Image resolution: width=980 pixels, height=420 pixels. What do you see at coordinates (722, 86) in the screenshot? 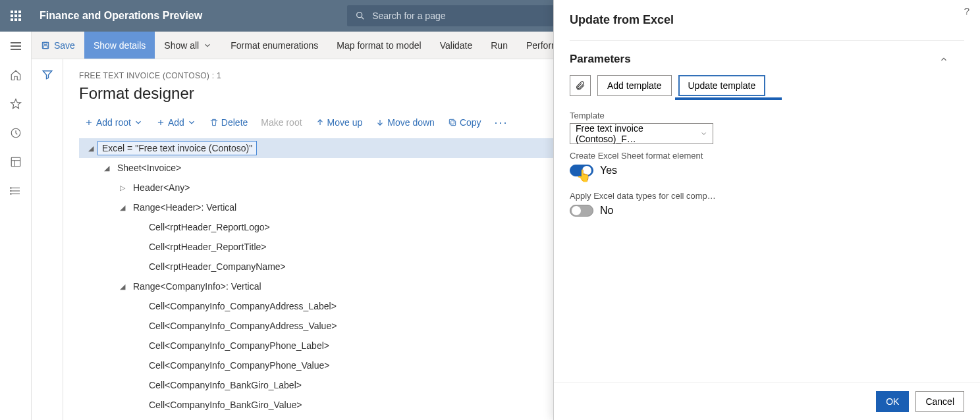
I see `update-template-label: Update template` at bounding box center [722, 86].